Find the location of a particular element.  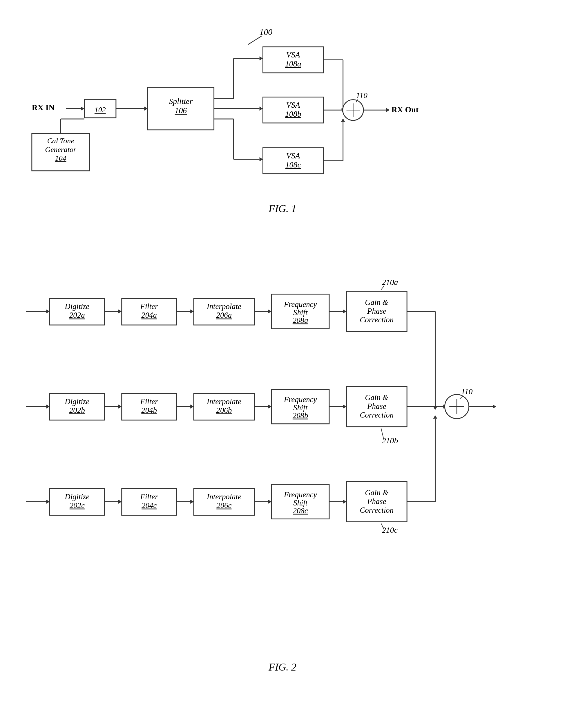

svg-text: 108b is located at coordinates (293, 114).